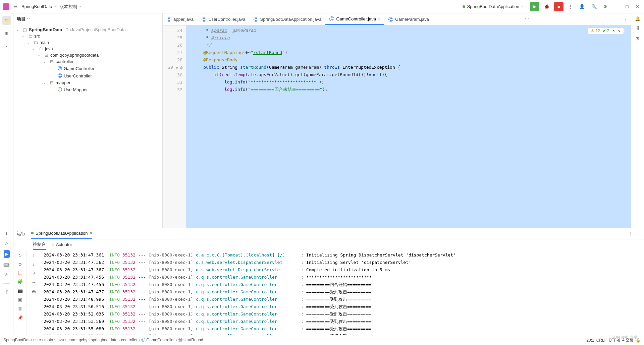 The width and height of the screenshot is (644, 345). Describe the element at coordinates (20, 264) in the screenshot. I see `run-settings-icon: ⚙` at that location.